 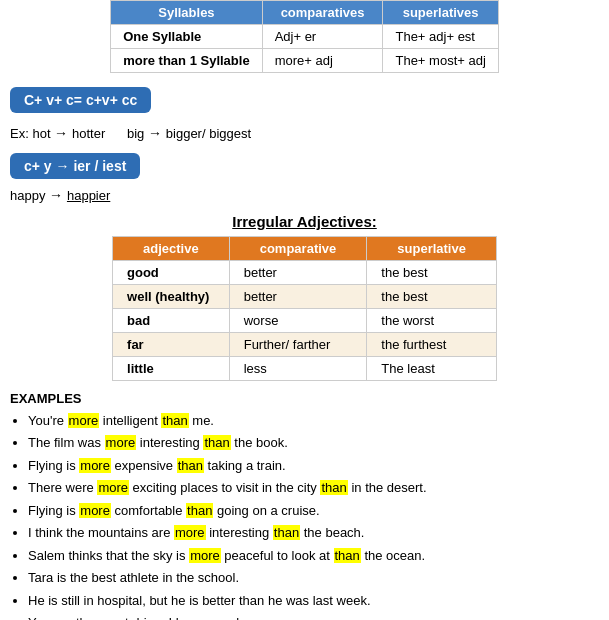 I want to click on irregular-heading: Irregular Adjectives:, so click(x=304, y=222).